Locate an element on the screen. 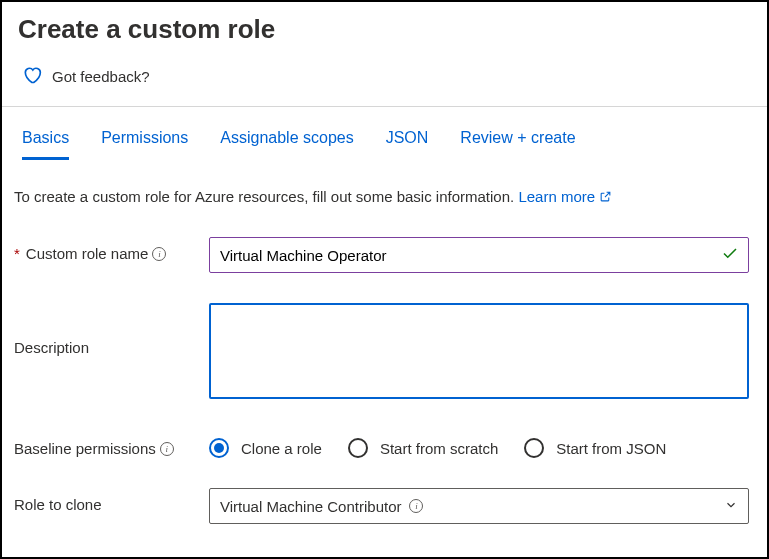 The height and width of the screenshot is (559, 769). tab-assignable-scopes: Assignable scopes is located at coordinates (286, 144).